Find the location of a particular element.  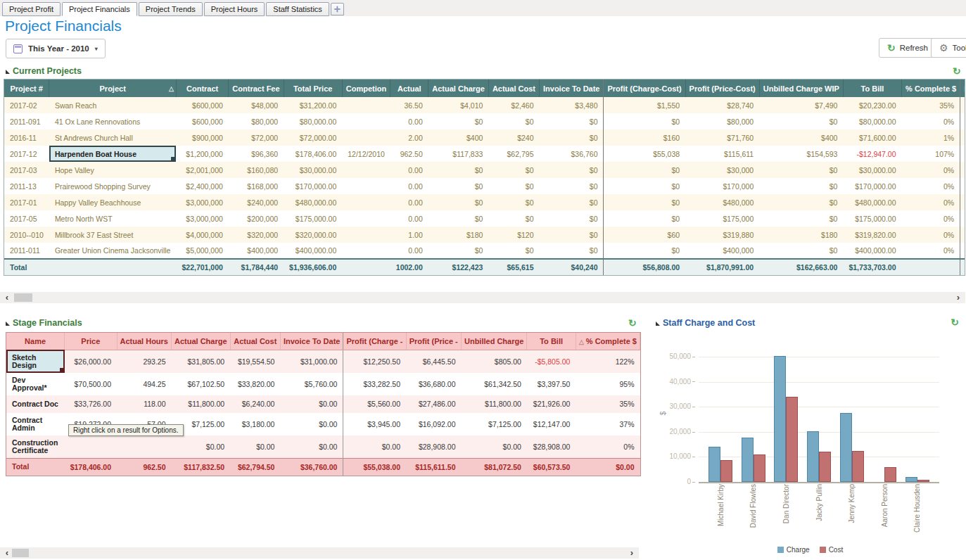

scroll-right-arrow: › is located at coordinates (958, 298).